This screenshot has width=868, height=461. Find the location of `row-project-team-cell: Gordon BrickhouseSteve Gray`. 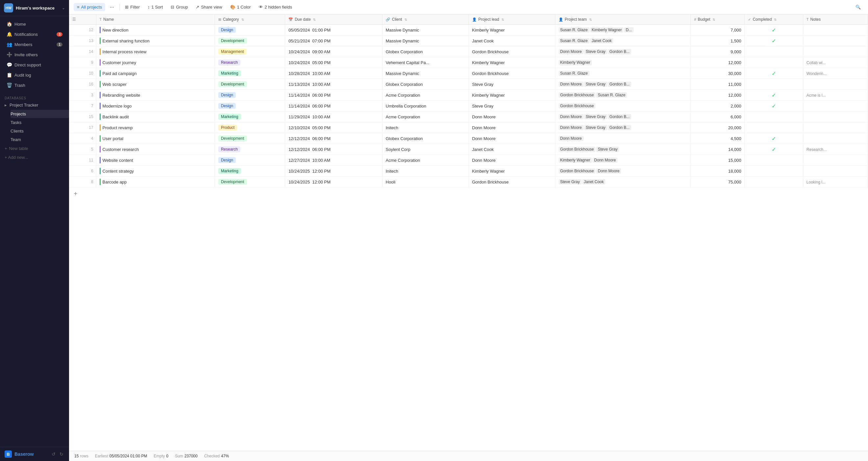

row-project-team-cell: Gordon BrickhouseSteve Gray is located at coordinates (623, 150).